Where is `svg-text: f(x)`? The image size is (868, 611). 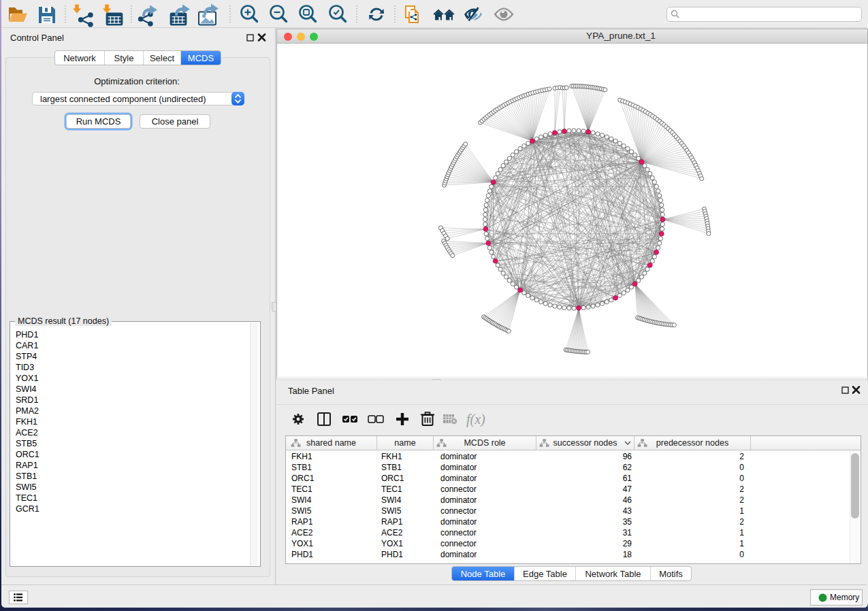
svg-text: f(x) is located at coordinates (476, 419).